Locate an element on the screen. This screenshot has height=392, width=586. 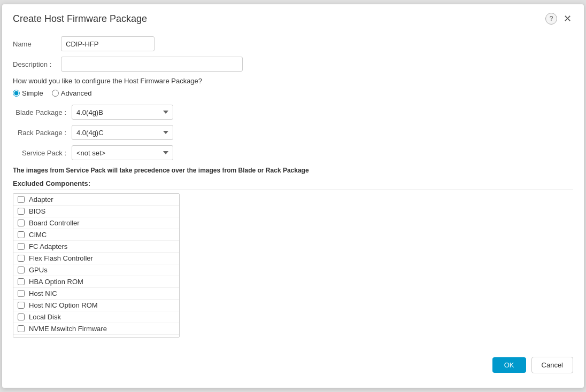
help-icon: ? is located at coordinates (552, 19).